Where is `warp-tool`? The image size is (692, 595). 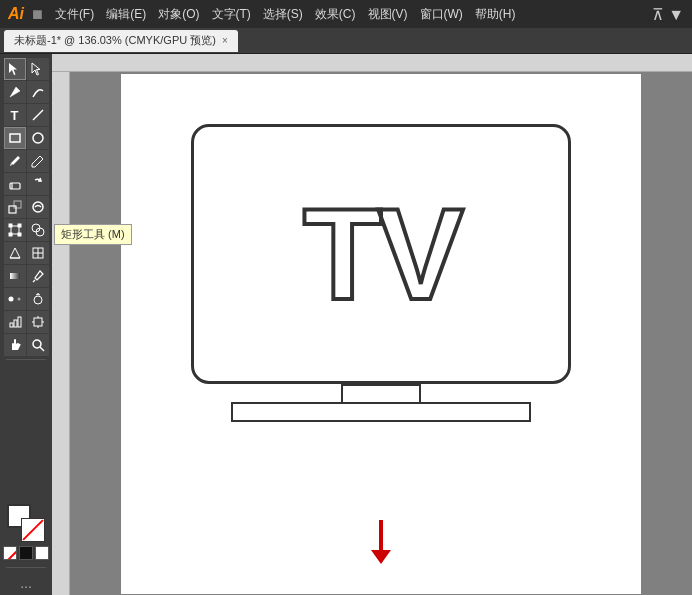
warp-tool is located at coordinates (38, 207).